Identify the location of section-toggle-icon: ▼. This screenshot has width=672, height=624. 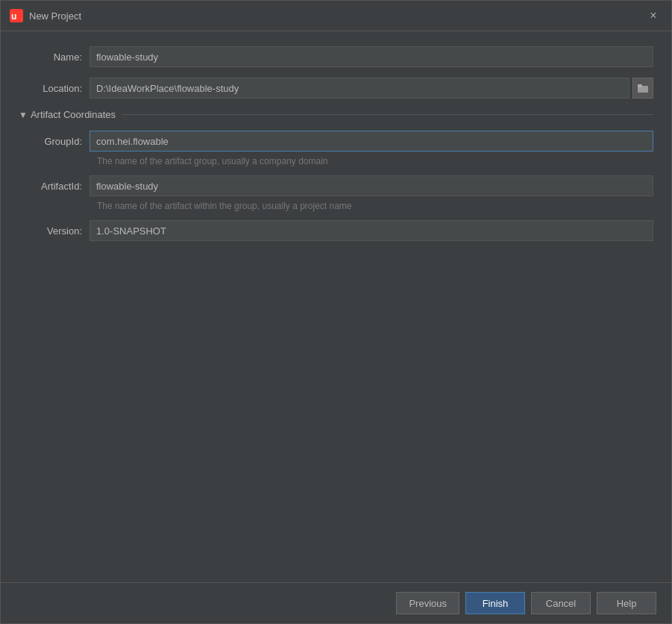
(23, 115).